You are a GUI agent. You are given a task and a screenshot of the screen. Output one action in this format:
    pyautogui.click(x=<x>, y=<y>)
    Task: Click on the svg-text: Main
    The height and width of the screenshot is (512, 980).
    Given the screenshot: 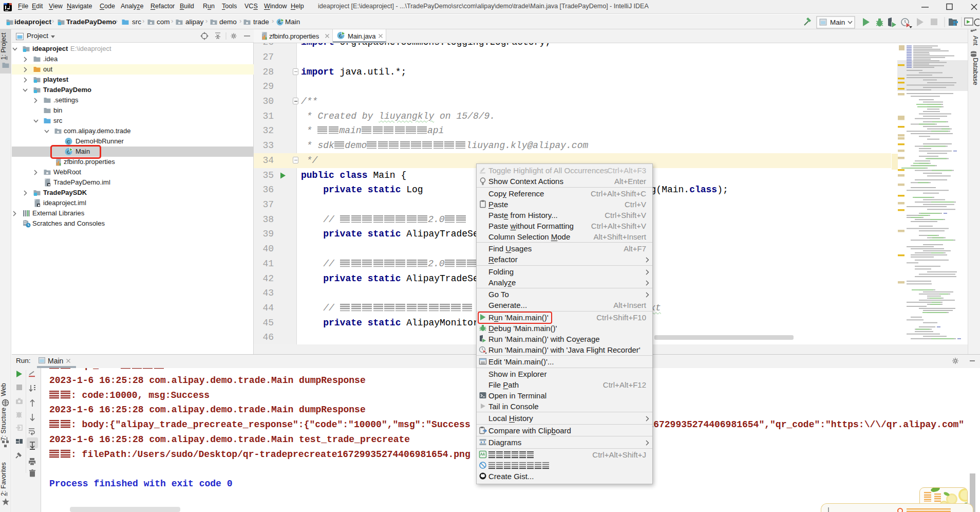 What is the action you would take?
    pyautogui.click(x=837, y=23)
    